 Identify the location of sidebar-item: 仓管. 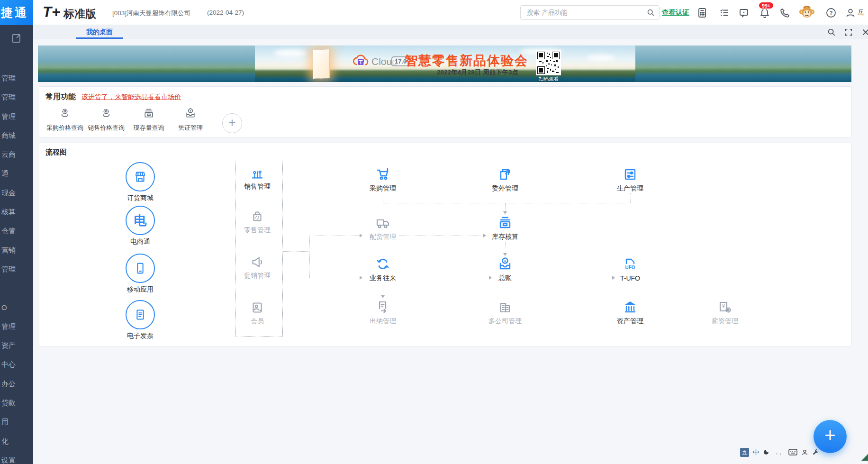
(17, 231).